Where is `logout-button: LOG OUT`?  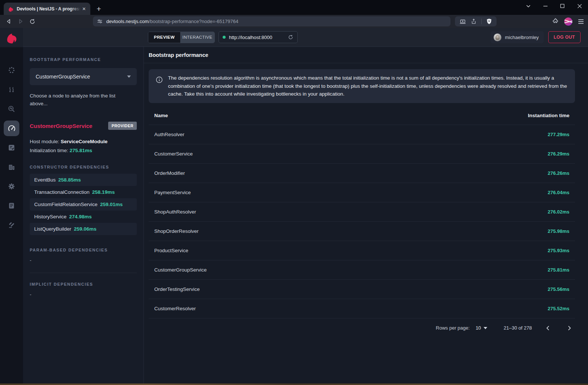 logout-button: LOG OUT is located at coordinates (564, 37).